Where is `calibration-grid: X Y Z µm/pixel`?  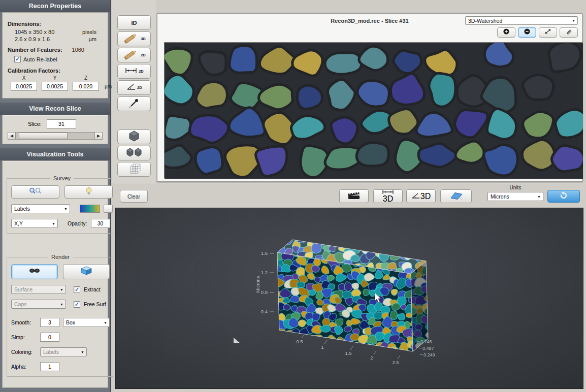
calibration-grid: X Y Z µm/pixel is located at coordinates (55, 83).